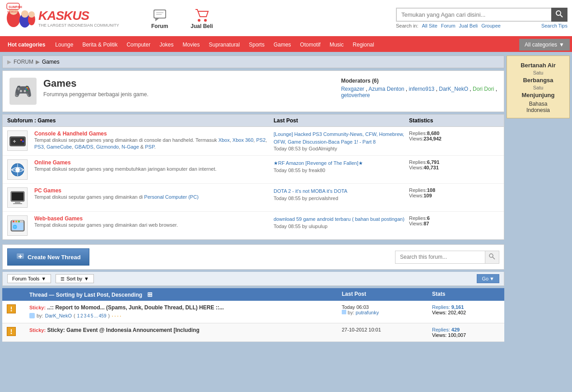 The height and width of the screenshot is (392, 572). I want to click on sticky-label: Sticky:, so click(37, 308).